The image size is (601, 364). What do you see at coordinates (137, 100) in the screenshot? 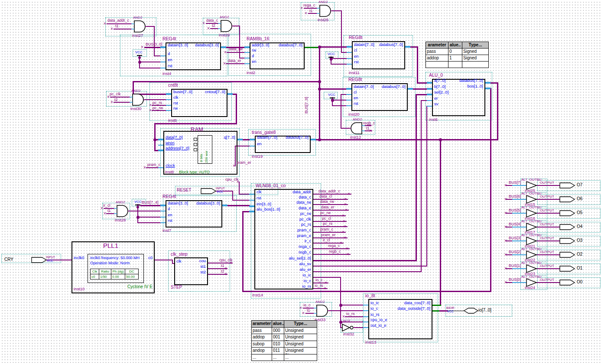
I see `and-gate-inst30` at bounding box center [137, 100].